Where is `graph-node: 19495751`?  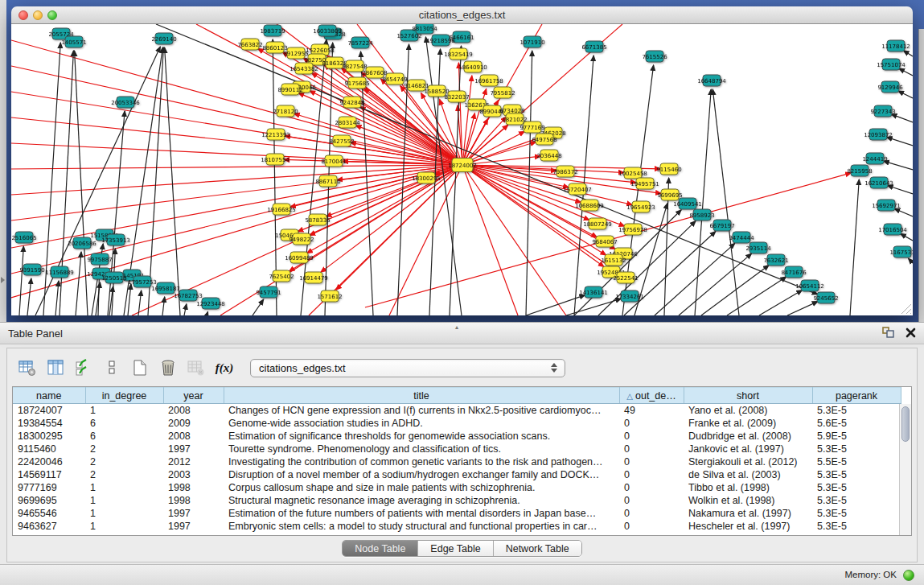 graph-node: 19495751 is located at coordinates (645, 183).